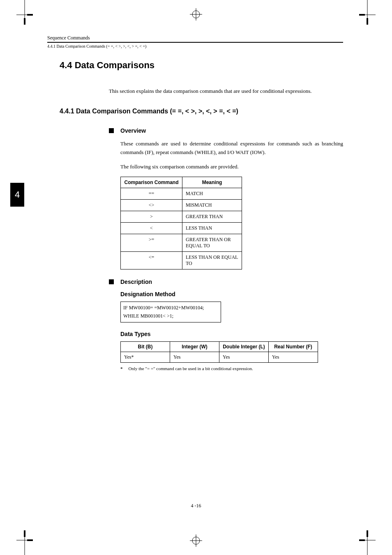 The width and height of the screenshot is (392, 555). I want to click on th-int: Integer (W), so click(195, 347).